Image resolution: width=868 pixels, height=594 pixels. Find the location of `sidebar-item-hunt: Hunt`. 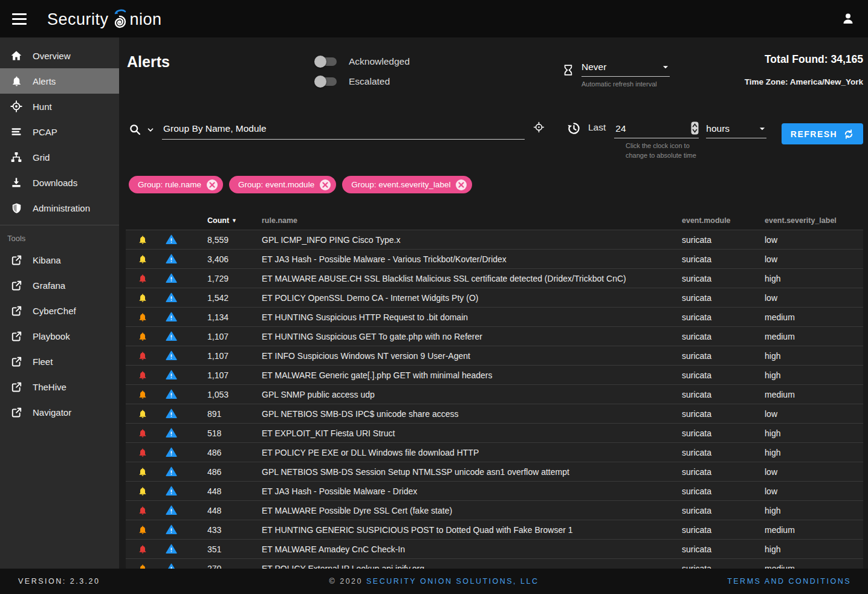

sidebar-item-hunt: Hunt is located at coordinates (59, 106).